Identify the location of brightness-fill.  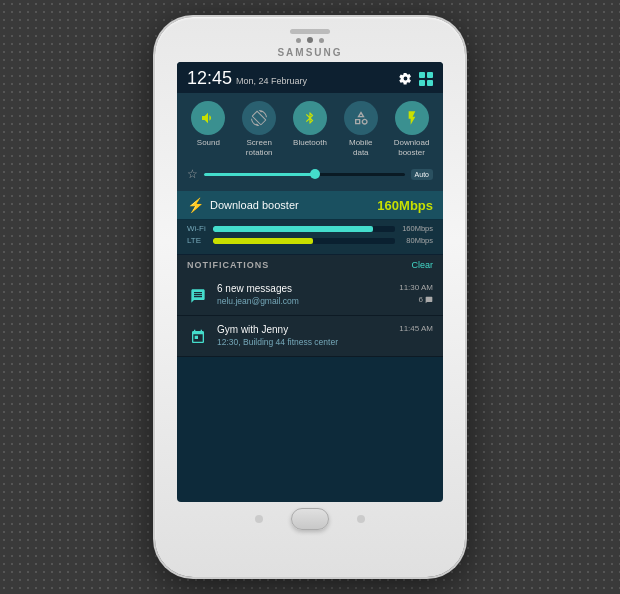
(259, 174).